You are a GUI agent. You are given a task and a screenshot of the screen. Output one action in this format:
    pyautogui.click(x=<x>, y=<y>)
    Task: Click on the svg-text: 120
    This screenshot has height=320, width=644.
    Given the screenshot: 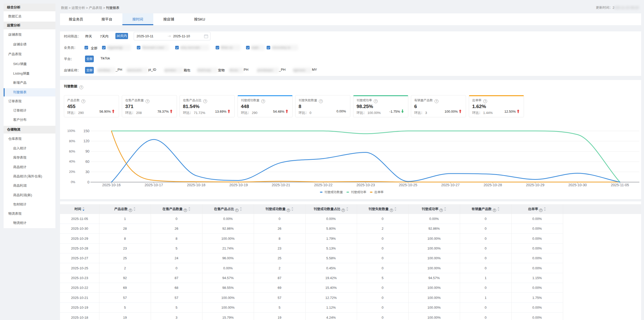 What is the action you would take?
    pyautogui.click(x=87, y=141)
    